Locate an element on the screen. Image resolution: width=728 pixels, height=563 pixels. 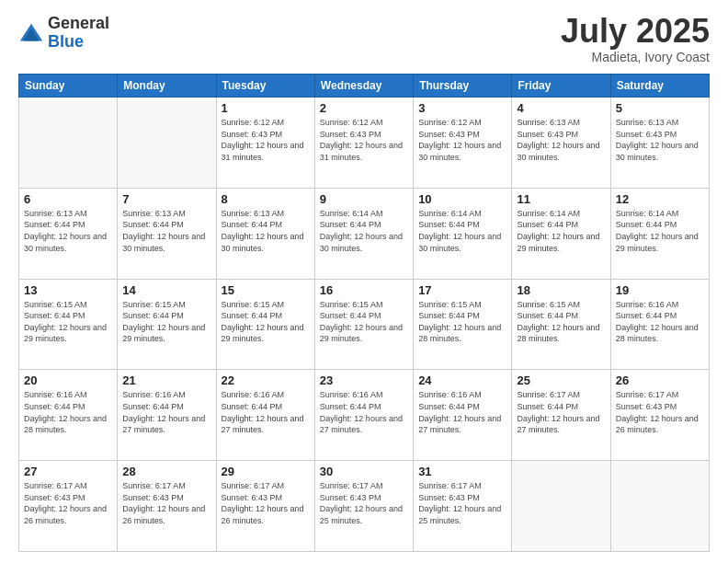
day-number: 19 is located at coordinates (660, 291).